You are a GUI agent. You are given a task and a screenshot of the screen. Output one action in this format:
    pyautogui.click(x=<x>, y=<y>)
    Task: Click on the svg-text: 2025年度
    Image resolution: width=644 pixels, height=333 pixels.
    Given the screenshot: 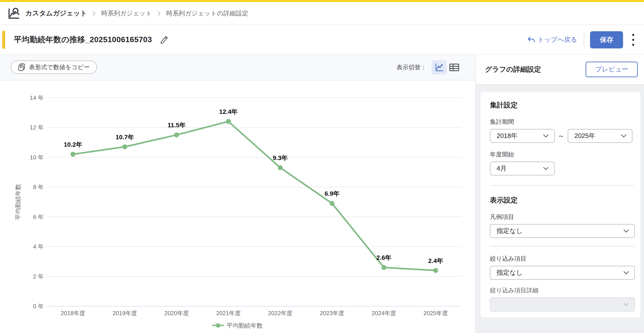 What is the action you would take?
    pyautogui.click(x=436, y=313)
    